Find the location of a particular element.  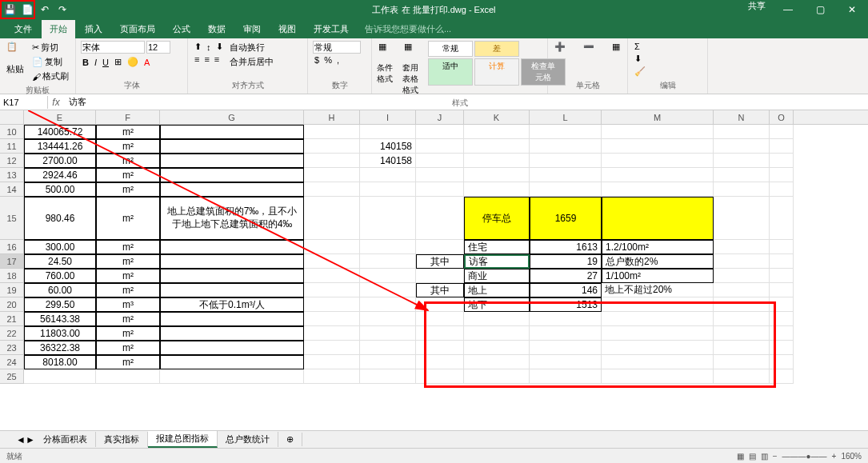

col-header: G is located at coordinates (232, 117).